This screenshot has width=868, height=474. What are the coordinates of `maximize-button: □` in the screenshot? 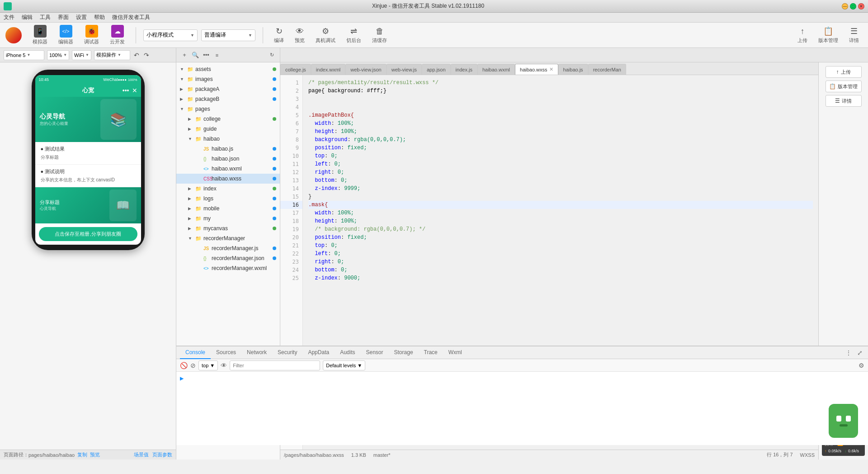 It's located at (853, 6).